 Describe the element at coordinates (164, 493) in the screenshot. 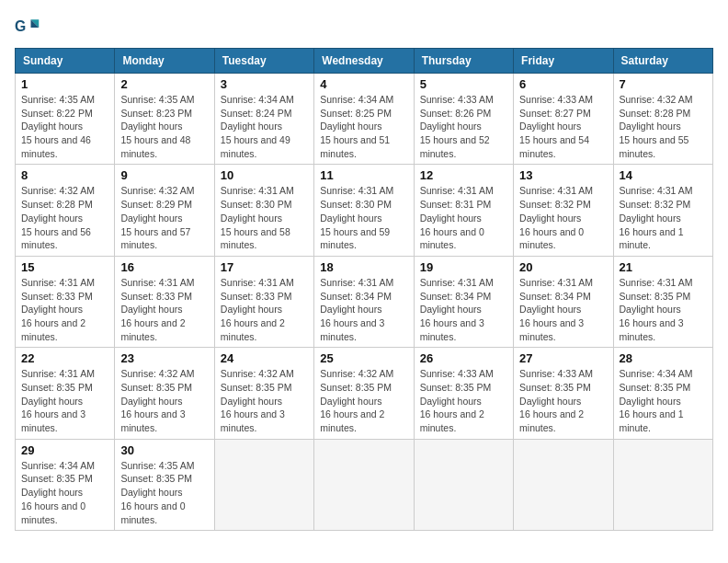

I see `day-info: Sunrise: 4:35 AMSunset: 8:35 PMDaylight …` at that location.